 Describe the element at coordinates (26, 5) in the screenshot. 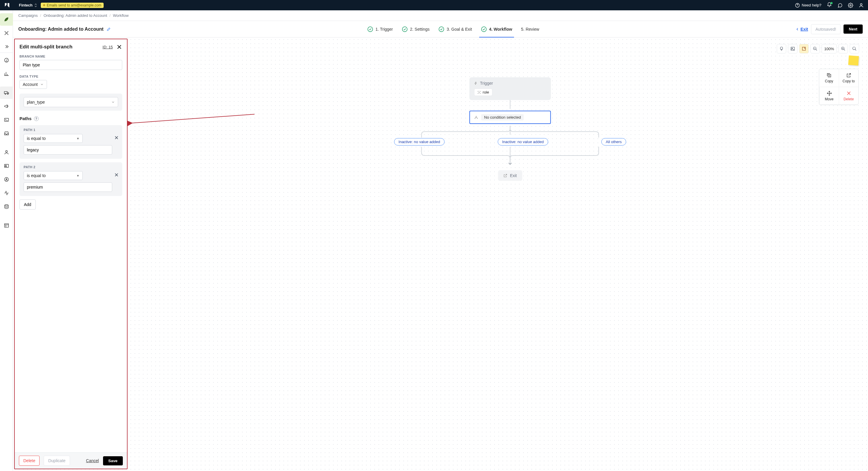

I see `workspace-name-text: Fintech` at that location.